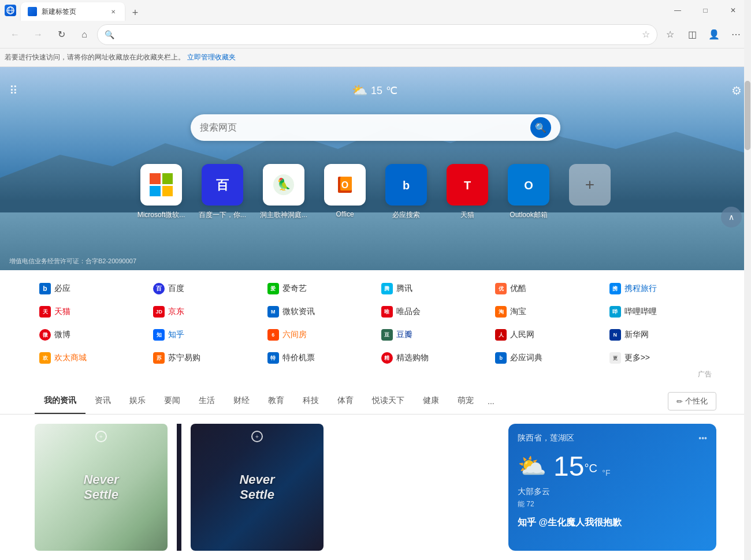  Describe the element at coordinates (705, 10) in the screenshot. I see `maximize-button: □` at that location.